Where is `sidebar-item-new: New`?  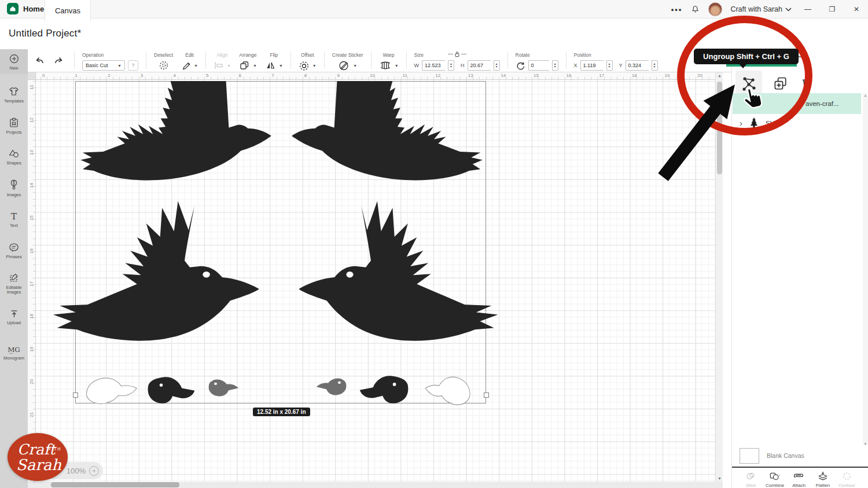
sidebar-item-new: New is located at coordinates (14, 61).